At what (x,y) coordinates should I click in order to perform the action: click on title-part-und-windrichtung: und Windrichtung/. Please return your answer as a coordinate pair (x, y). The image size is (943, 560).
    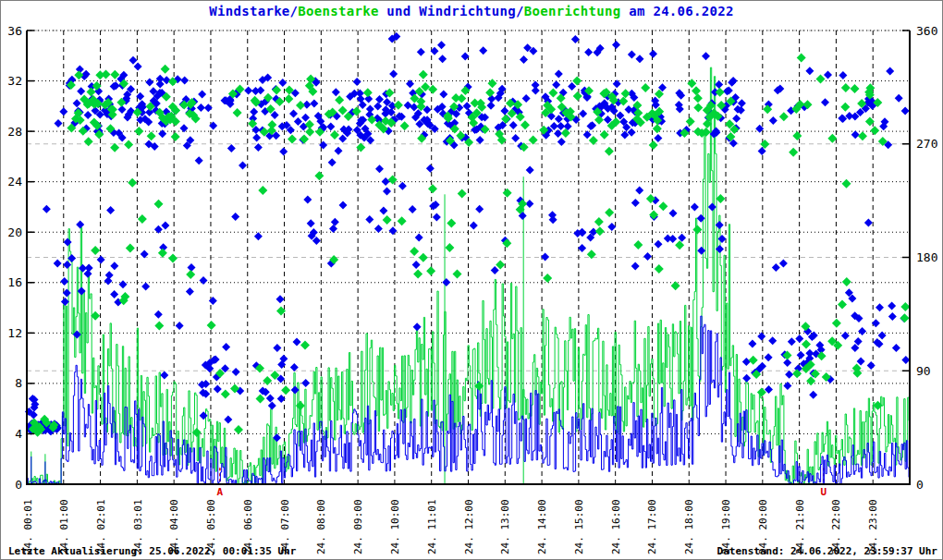
    Looking at the image, I should click on (451, 11).